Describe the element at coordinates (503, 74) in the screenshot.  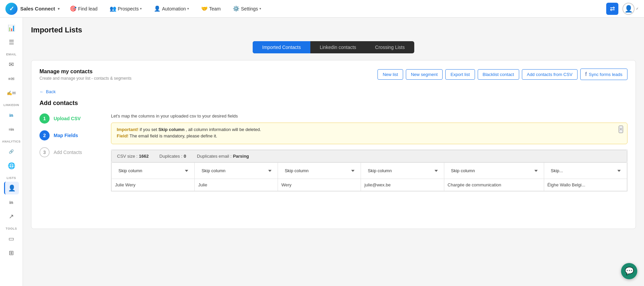
I see `manage-buttons: New list New segment Export list Blackli…` at that location.